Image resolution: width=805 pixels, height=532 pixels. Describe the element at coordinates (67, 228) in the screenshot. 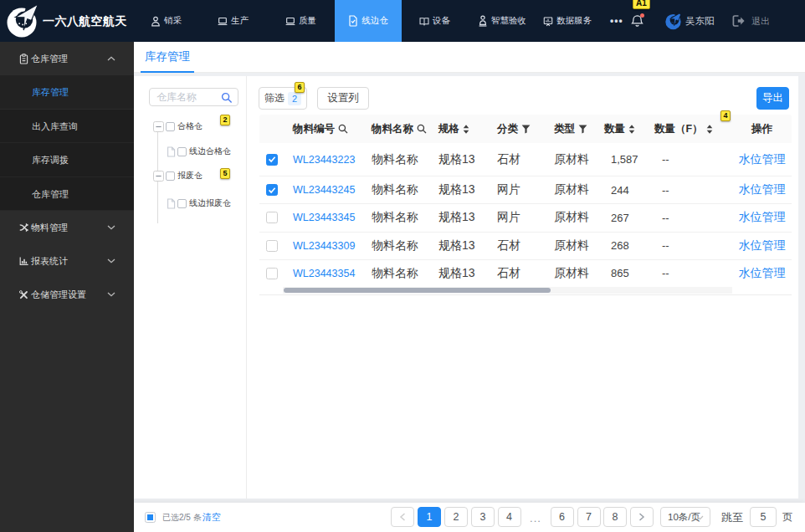

I see `sidebar-item-2: 物料管理` at that location.